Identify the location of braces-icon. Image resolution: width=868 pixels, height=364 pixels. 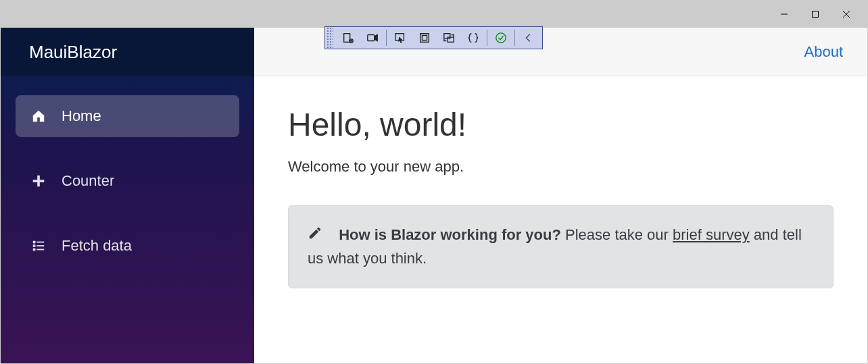
(473, 38).